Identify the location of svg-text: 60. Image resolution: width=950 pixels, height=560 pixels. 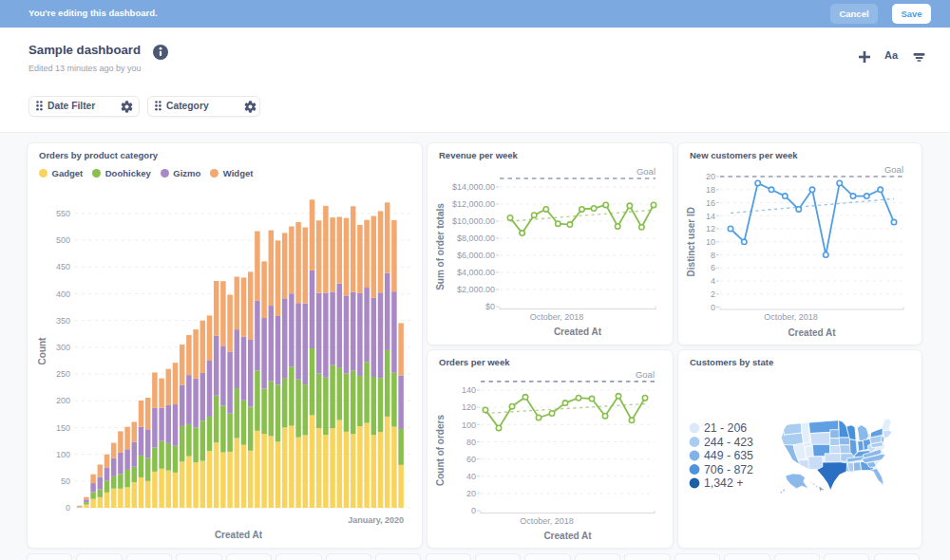
(471, 459).